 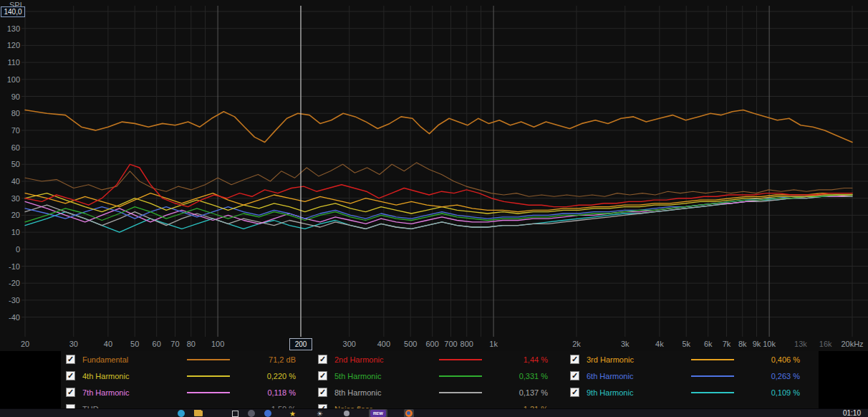 I want to click on app-icon-sun-glyph: ☀, so click(x=319, y=413).